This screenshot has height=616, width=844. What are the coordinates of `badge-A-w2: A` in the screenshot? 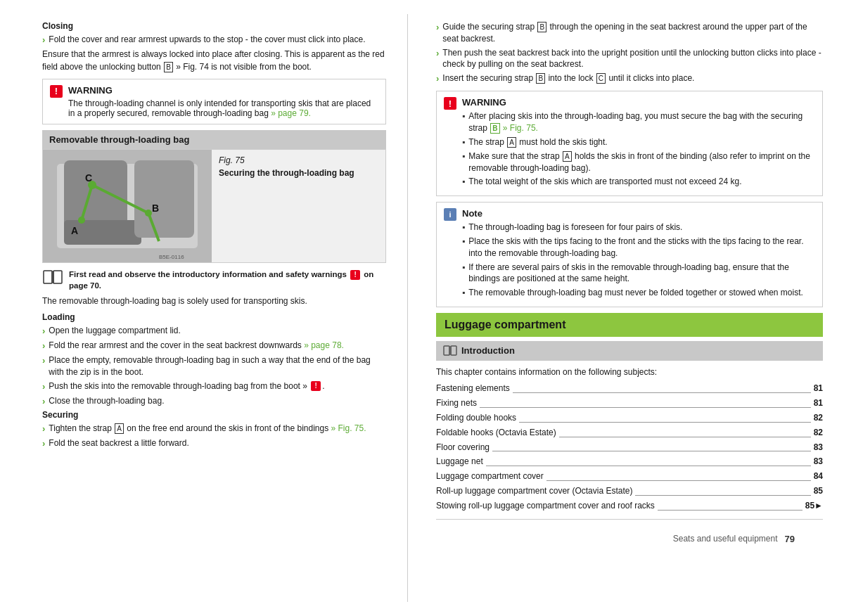 It's located at (512, 142).